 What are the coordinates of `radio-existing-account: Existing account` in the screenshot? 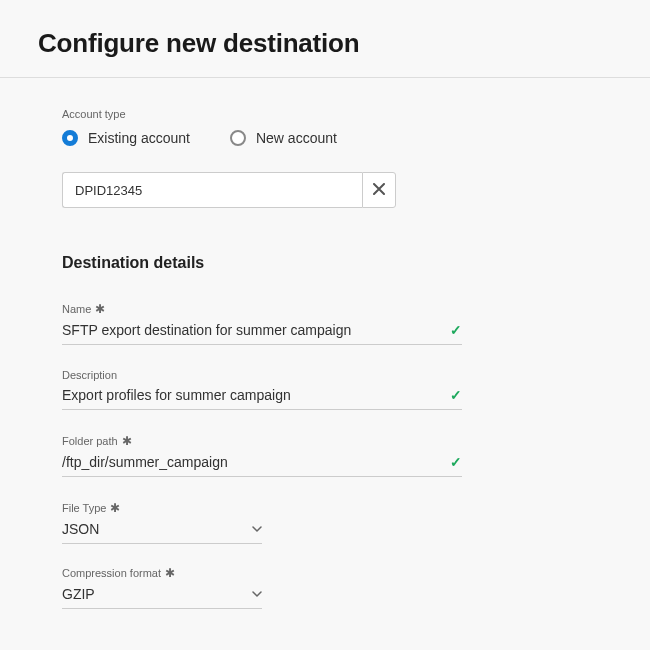 It's located at (126, 138).